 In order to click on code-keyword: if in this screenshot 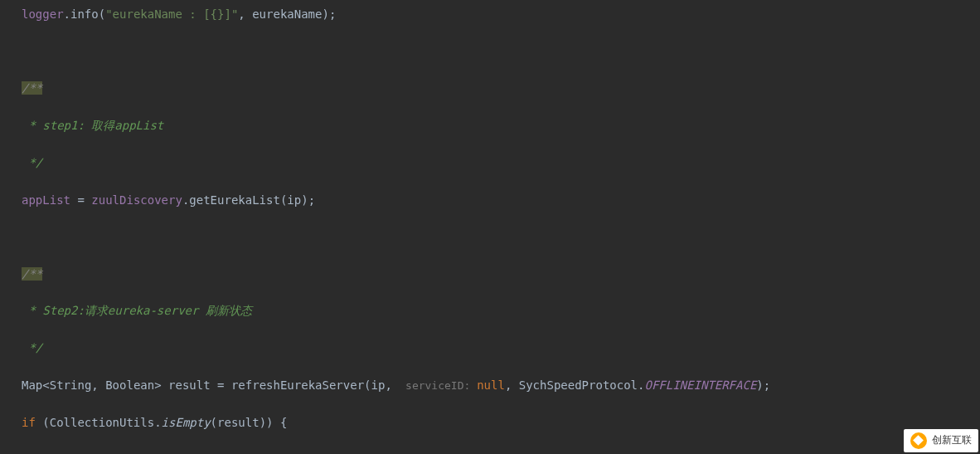, I will do `click(28, 422)`.